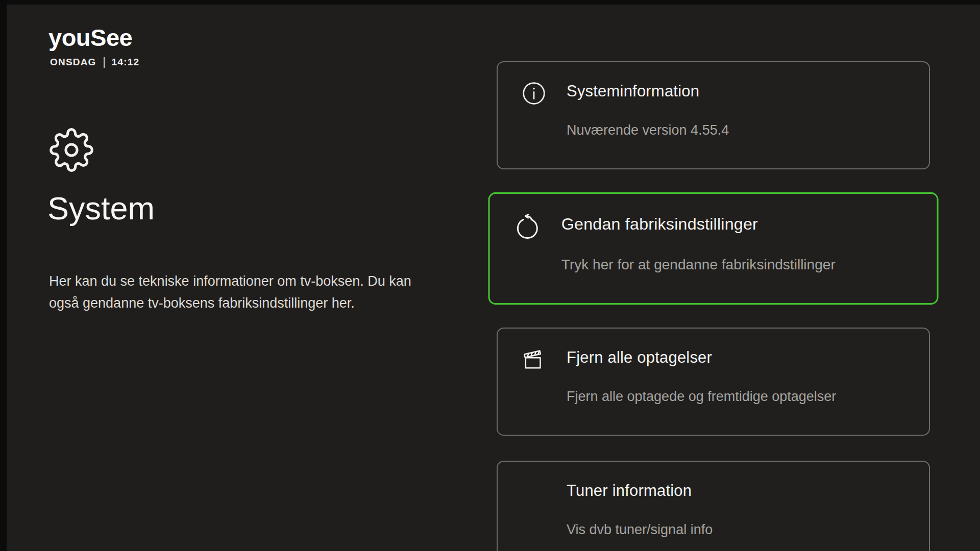 The width and height of the screenshot is (980, 551). I want to click on page-description: Her kan du se tekniske informationer om …, so click(242, 292).